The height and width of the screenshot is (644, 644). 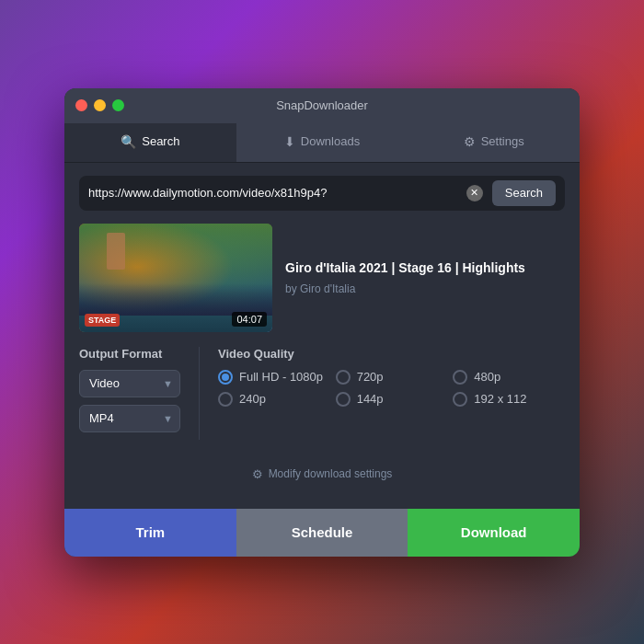 I want to click on trim-button: Trim, so click(x=151, y=533).